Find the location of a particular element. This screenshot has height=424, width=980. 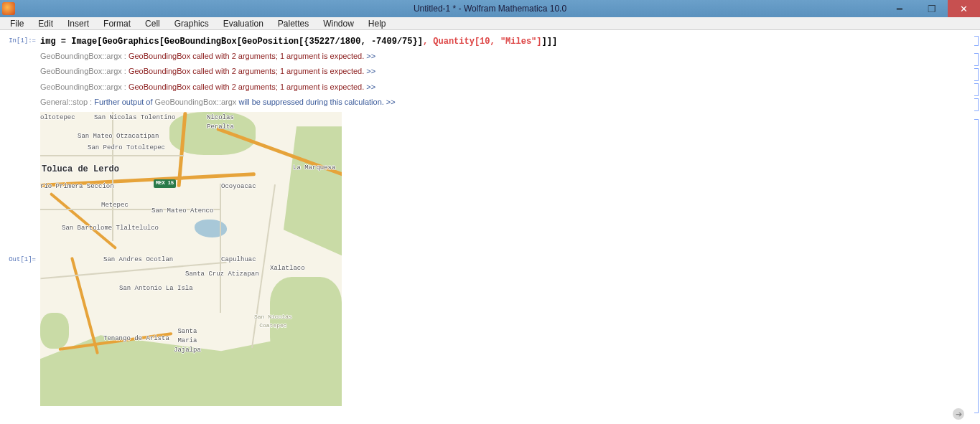

cell-brackets is located at coordinates (974, 83).